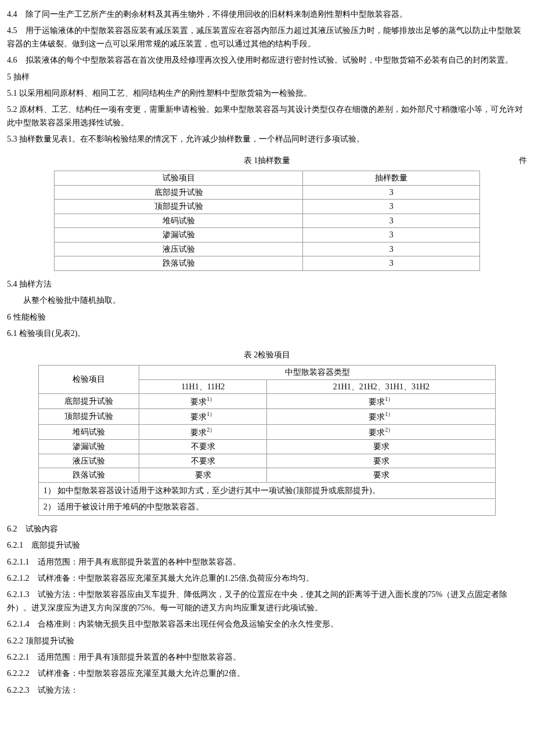 The width and height of the screenshot is (534, 756). Describe the element at coordinates (267, 355) in the screenshot. I see `table2-caption: 表 2检验项目` at that location.